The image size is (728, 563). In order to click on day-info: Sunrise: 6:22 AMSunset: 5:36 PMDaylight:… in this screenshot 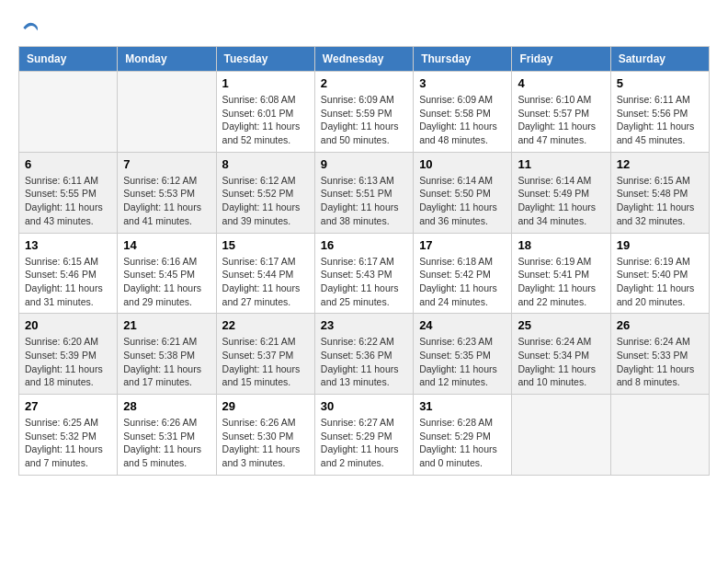, I will do `click(364, 362)`.